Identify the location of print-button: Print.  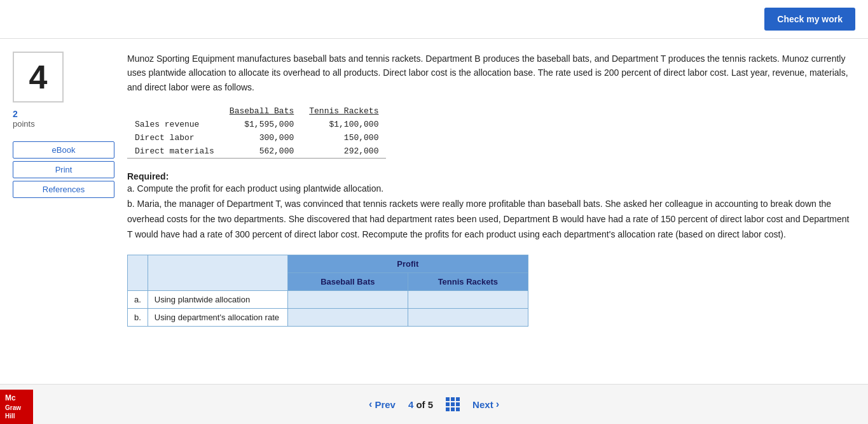
(64, 169).